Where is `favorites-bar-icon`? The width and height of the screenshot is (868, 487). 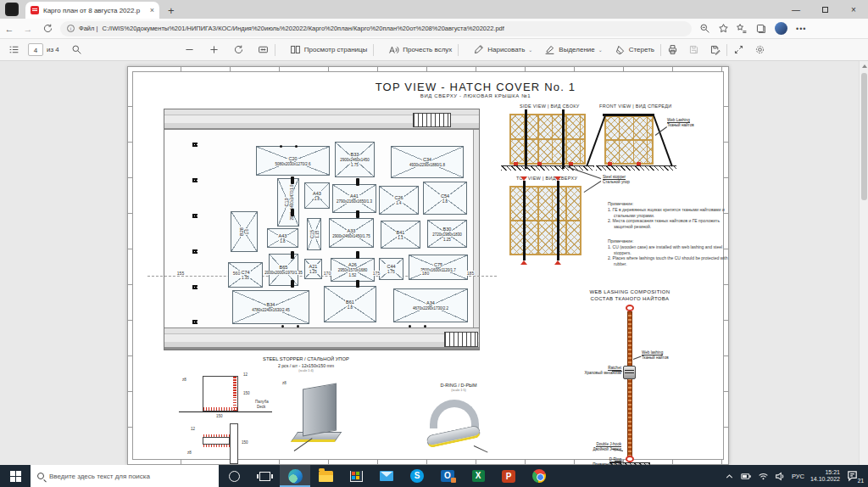 favorites-bar-icon is located at coordinates (743, 29).